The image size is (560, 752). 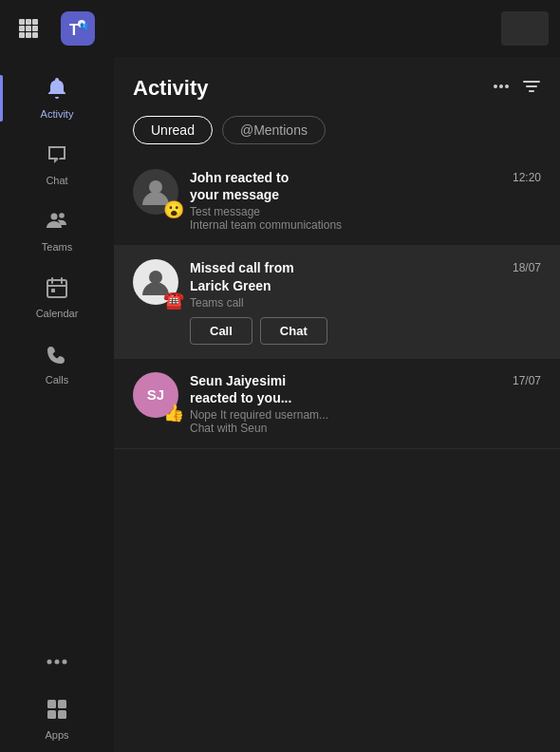 What do you see at coordinates (57, 380) in the screenshot?
I see `sidebar-label-calls: Calls` at bounding box center [57, 380].